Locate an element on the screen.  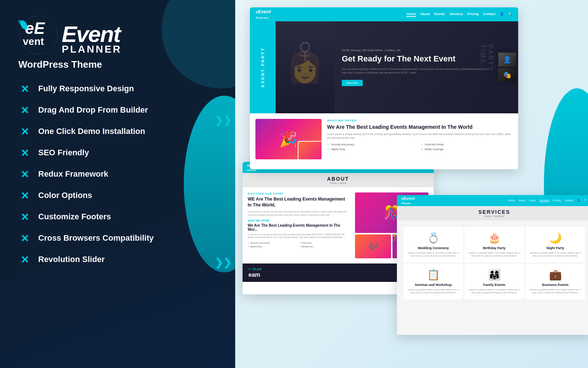
sc-hero-date: 25-30 January | 60 Guild Street , London… is located at coordinates (415, 50).